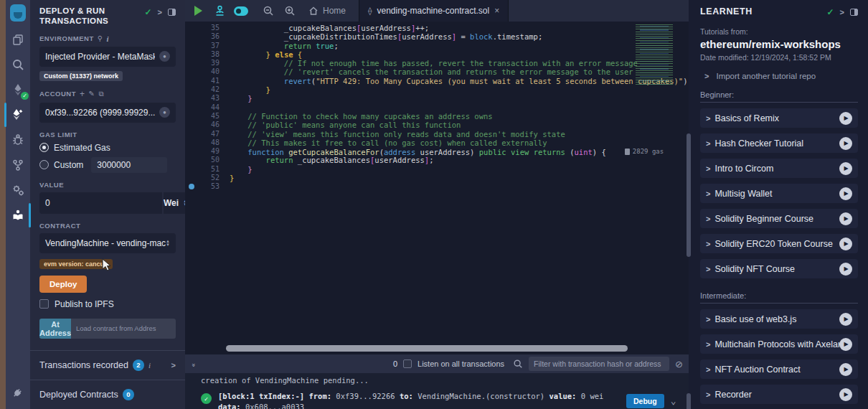 This screenshot has width=868, height=409. I want to click on import-tutorial-repo: > Import another tutorial repo, so click(781, 76).